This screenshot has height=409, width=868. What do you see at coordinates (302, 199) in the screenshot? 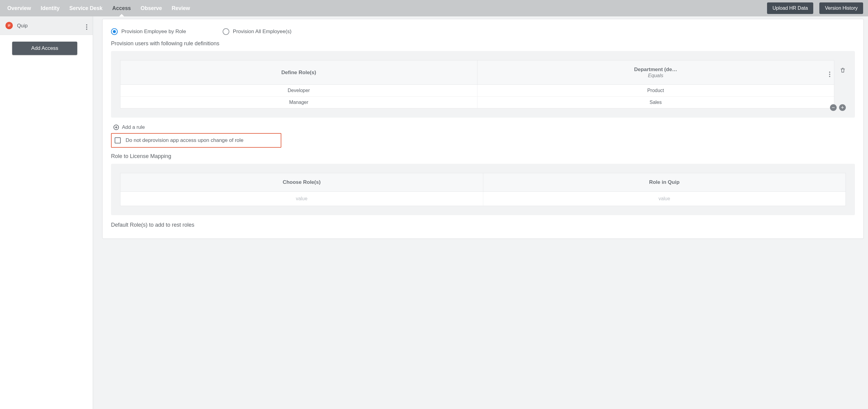
I see `map-cell-role: value` at bounding box center [302, 199].